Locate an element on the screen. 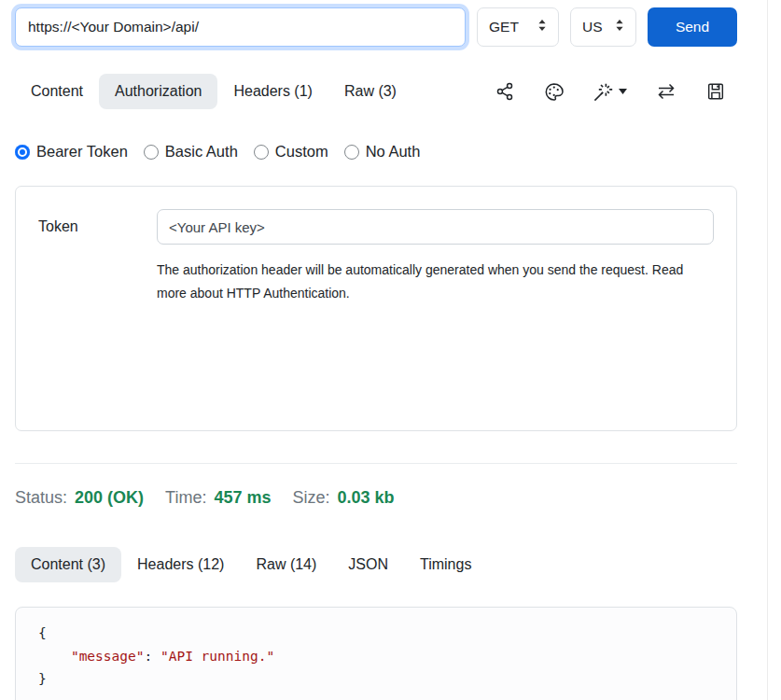 The width and height of the screenshot is (781, 700). resp-tab-raw: Raw (14) is located at coordinates (286, 565).